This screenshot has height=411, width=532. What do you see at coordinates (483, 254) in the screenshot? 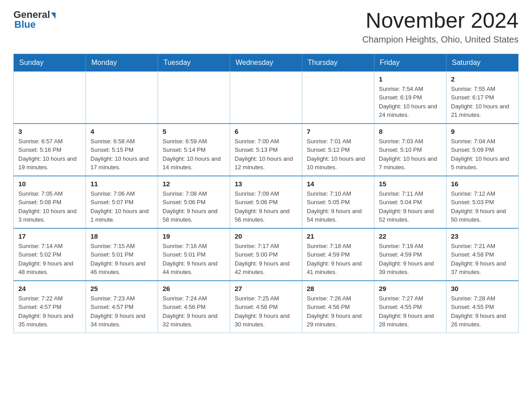
I see `calendar-cell: 23Sunrise: 7:21 AMSunset: 4:58 PMDayligh…` at bounding box center [483, 254].